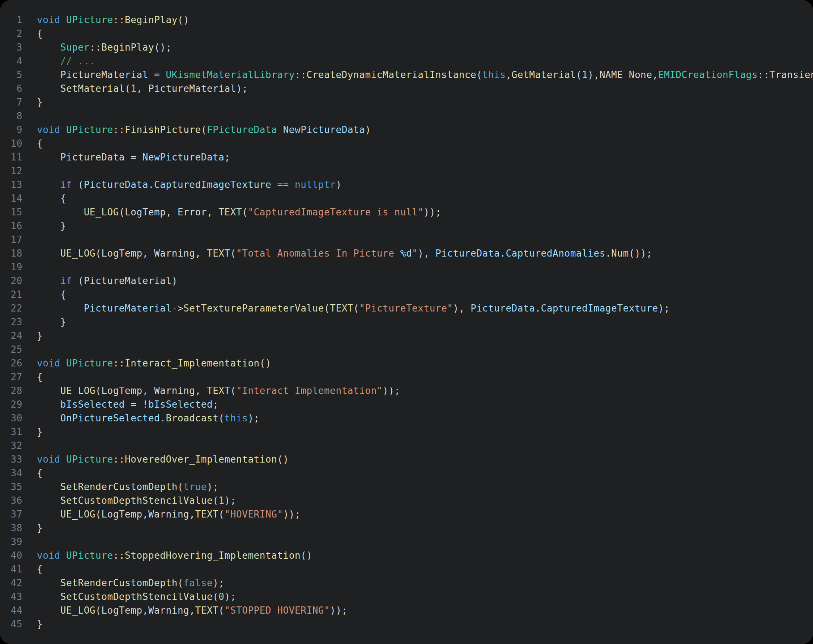 Image resolution: width=813 pixels, height=644 pixels. What do you see at coordinates (278, 610) in the screenshot?
I see `token-str: "STOPPED HOVERING"` at bounding box center [278, 610].